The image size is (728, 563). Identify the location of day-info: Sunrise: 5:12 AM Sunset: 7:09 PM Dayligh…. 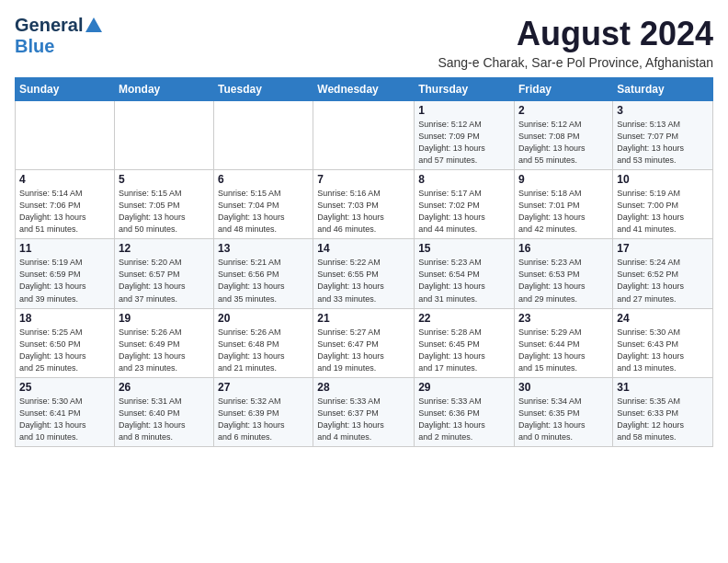
(464, 143).